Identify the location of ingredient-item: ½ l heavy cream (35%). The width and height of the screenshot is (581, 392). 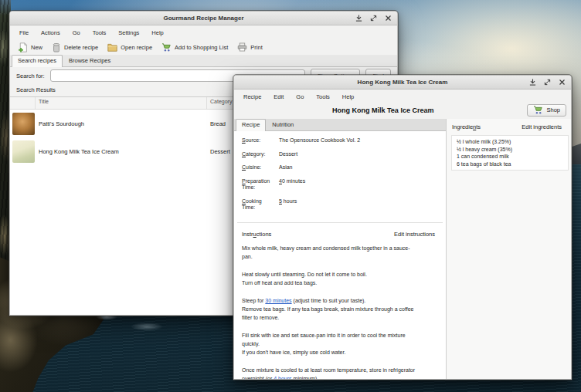
(510, 150).